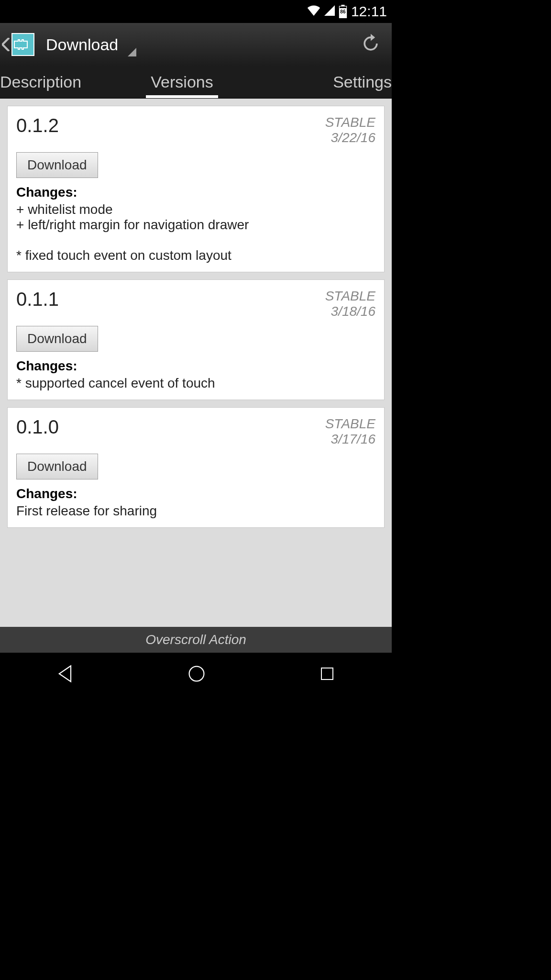 This screenshot has height=980, width=551. Describe the element at coordinates (343, 11) in the screenshot. I see `battery-icon: 86` at that location.